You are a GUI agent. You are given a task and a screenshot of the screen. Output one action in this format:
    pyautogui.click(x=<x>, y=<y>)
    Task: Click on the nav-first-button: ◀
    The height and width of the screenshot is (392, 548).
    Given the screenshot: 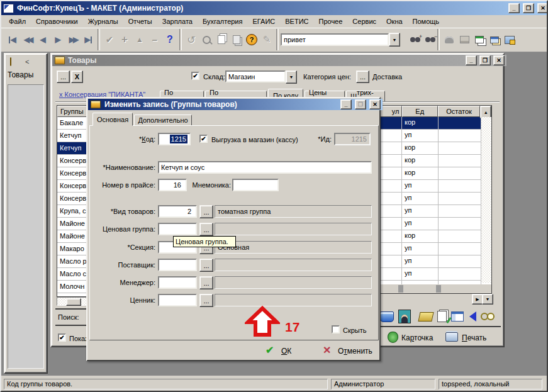 What is the action you would take?
    pyautogui.click(x=13, y=40)
    